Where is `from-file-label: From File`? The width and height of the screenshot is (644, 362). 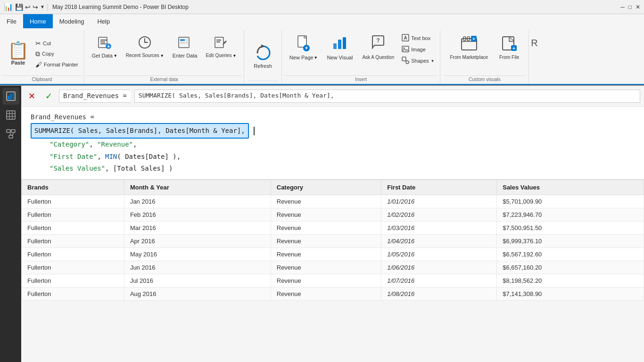
from-file-label: From File is located at coordinates (509, 58).